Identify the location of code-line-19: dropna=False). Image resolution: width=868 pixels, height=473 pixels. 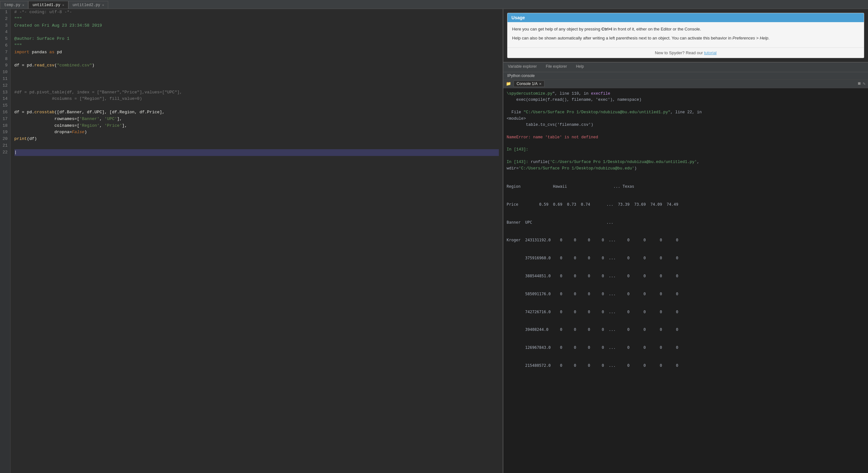
(257, 132).